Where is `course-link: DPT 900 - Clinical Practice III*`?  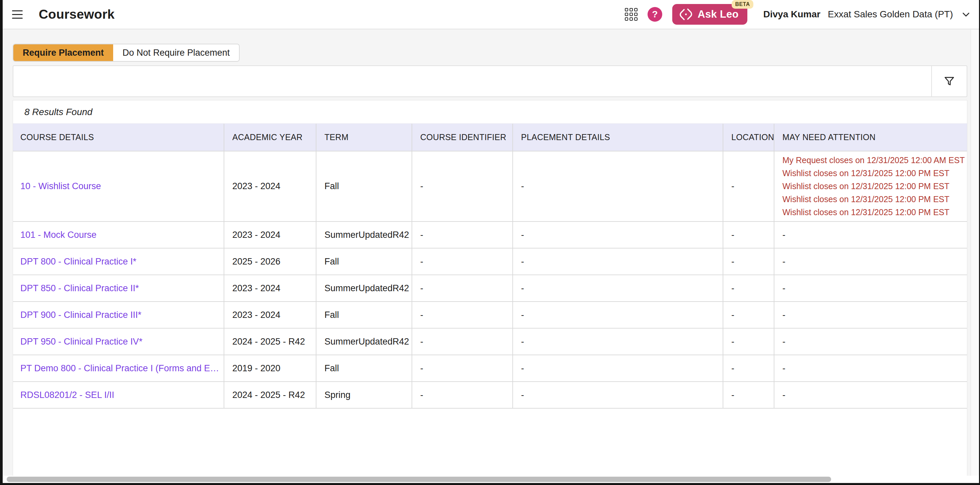 course-link: DPT 900 - Clinical Practice III* is located at coordinates (120, 315).